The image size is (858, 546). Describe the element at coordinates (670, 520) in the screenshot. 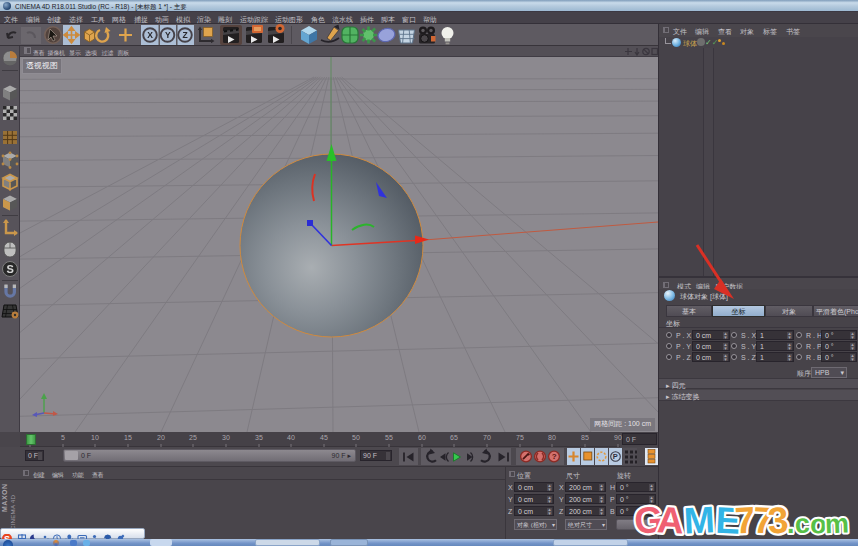

I see `svg-text: A` at that location.